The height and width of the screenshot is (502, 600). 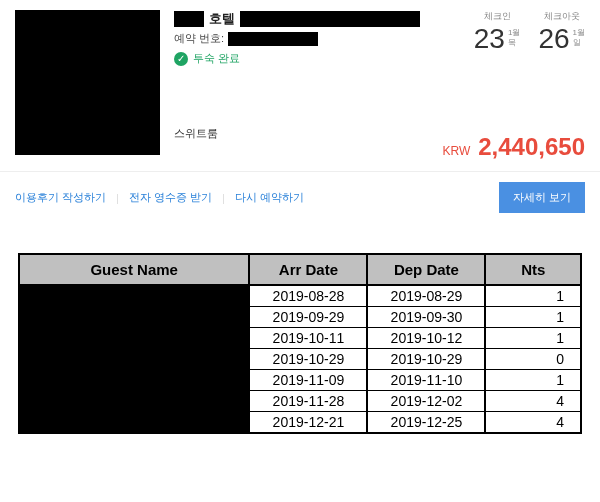 What do you see at coordinates (579, 36) in the screenshot?
I see `checkout-side: 1월일` at bounding box center [579, 36].